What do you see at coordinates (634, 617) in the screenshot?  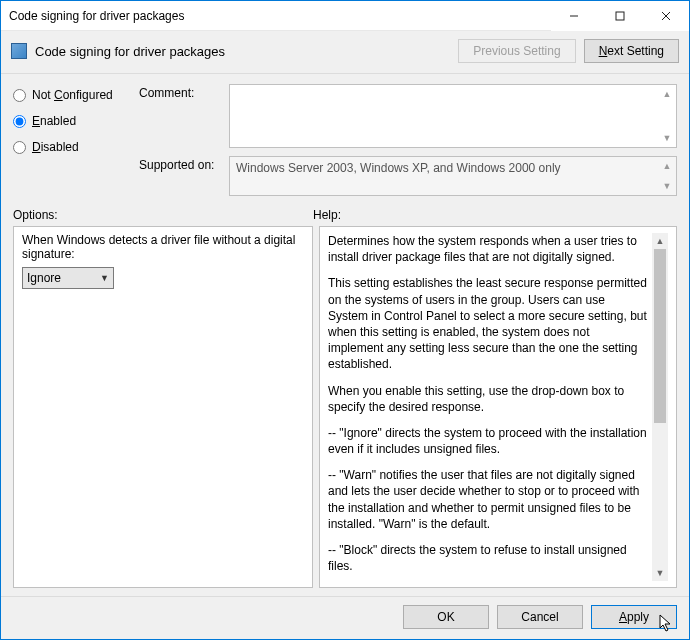 I see `apply-button: Apply` at bounding box center [634, 617].